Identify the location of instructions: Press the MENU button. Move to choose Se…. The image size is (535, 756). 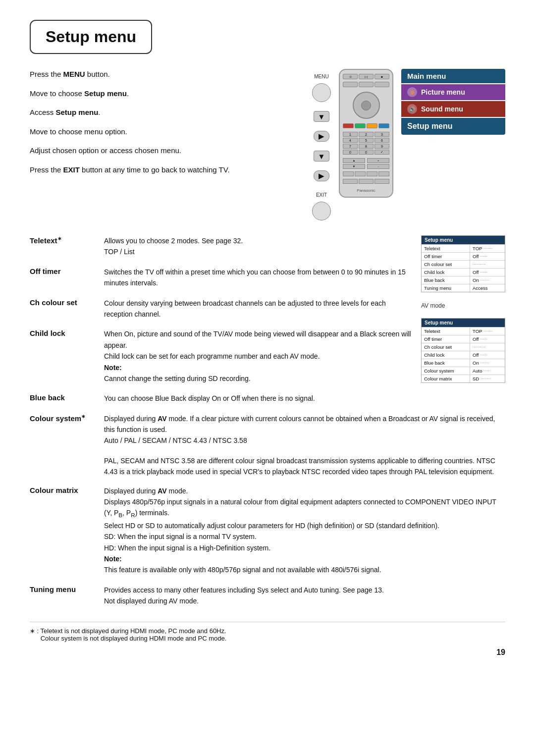
(161, 145).